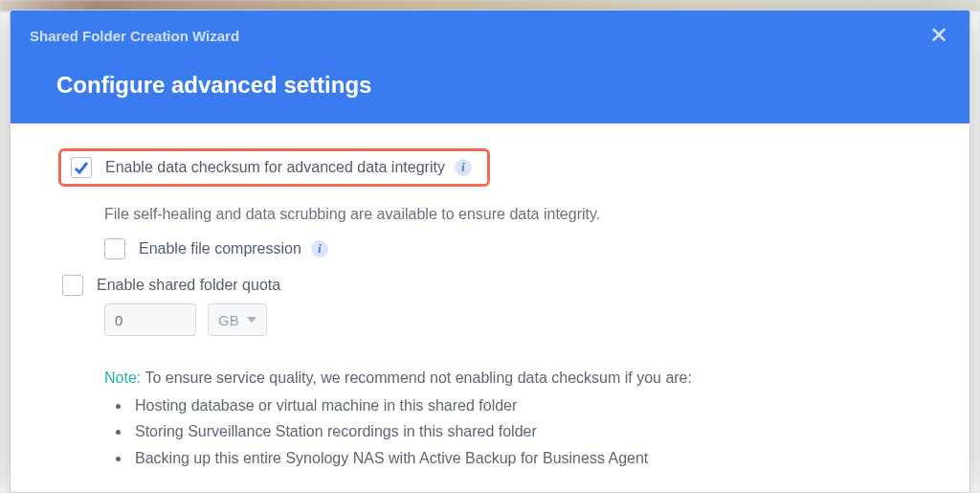 The image size is (980, 493). What do you see at coordinates (115, 249) in the screenshot?
I see `compression-checkbox` at bounding box center [115, 249].